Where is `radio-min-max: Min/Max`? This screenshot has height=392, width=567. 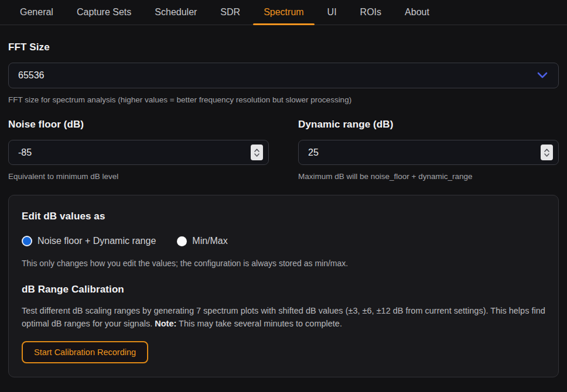 radio-min-max: Min/Max is located at coordinates (202, 241).